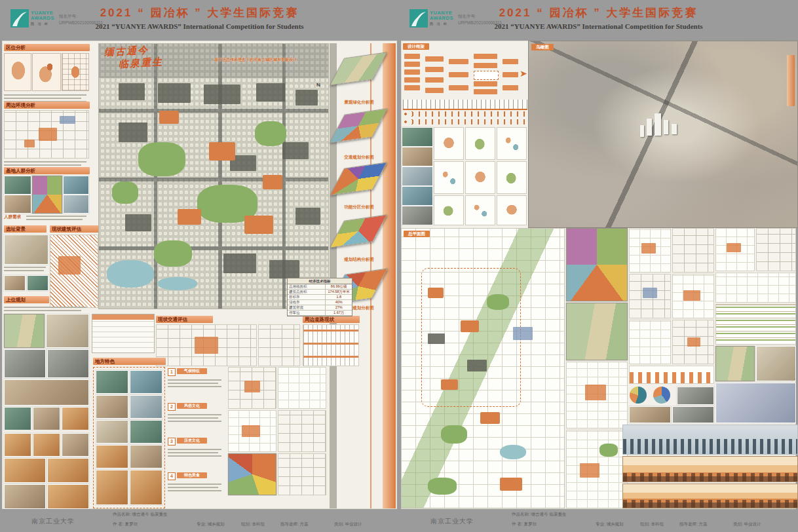 This screenshot has width=798, height=532. Describe the element at coordinates (307, 303) in the screenshot. I see `row-label: 绿地率` at that location.